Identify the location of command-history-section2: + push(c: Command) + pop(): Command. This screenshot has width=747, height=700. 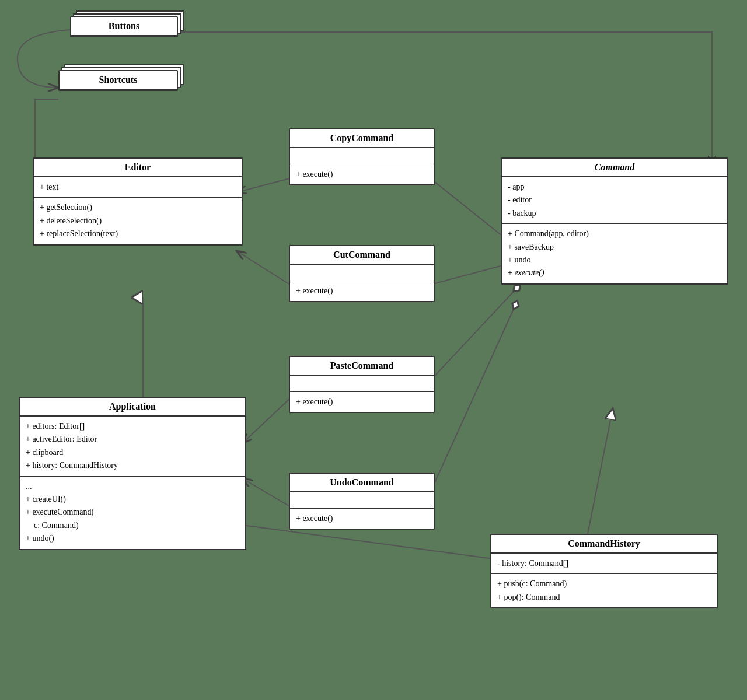
(604, 590).